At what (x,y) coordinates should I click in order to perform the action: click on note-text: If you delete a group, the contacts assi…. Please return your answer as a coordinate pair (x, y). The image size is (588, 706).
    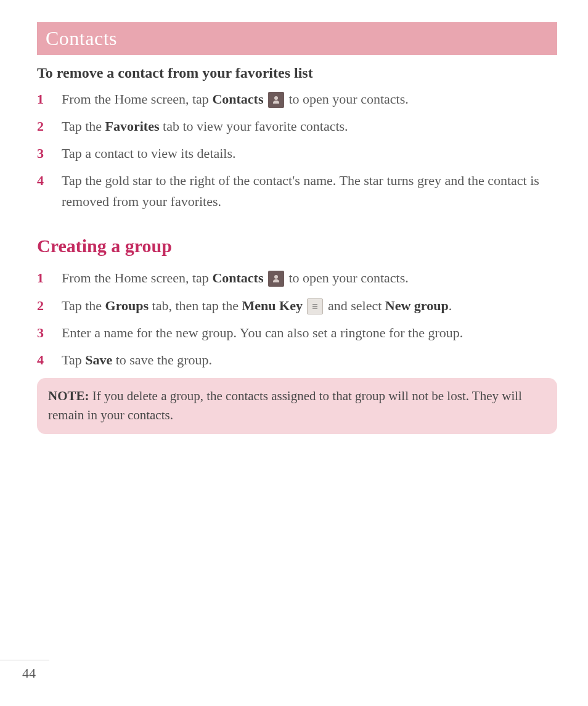
    Looking at the image, I should click on (285, 406).